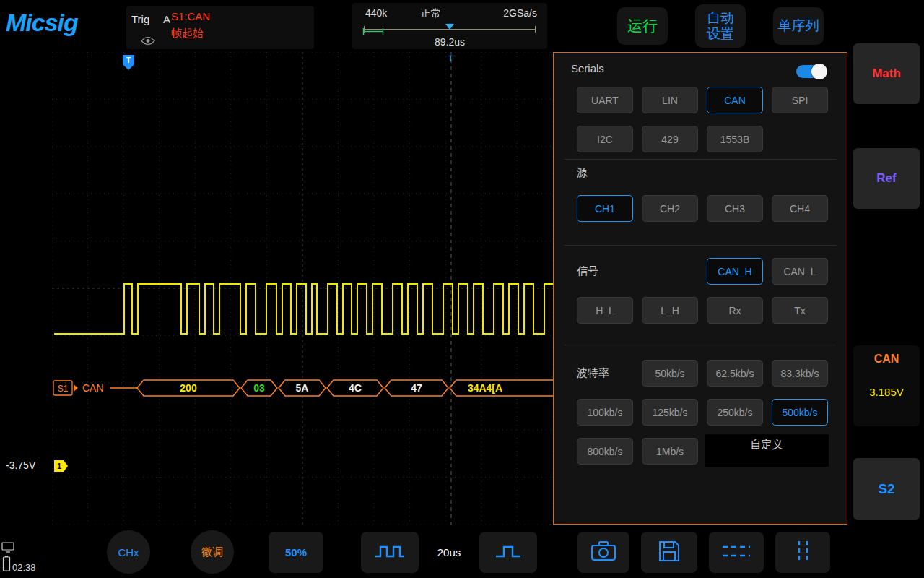 Image resolution: width=924 pixels, height=578 pixels. Describe the element at coordinates (603, 553) in the screenshot. I see `camera-icon` at that location.